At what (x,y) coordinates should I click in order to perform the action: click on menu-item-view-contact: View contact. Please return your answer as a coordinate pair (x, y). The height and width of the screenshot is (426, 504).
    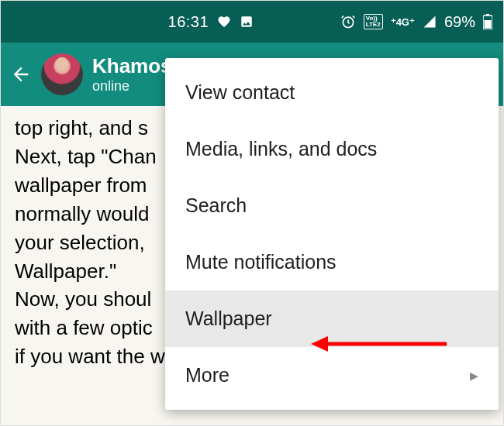
    Looking at the image, I should click on (332, 93).